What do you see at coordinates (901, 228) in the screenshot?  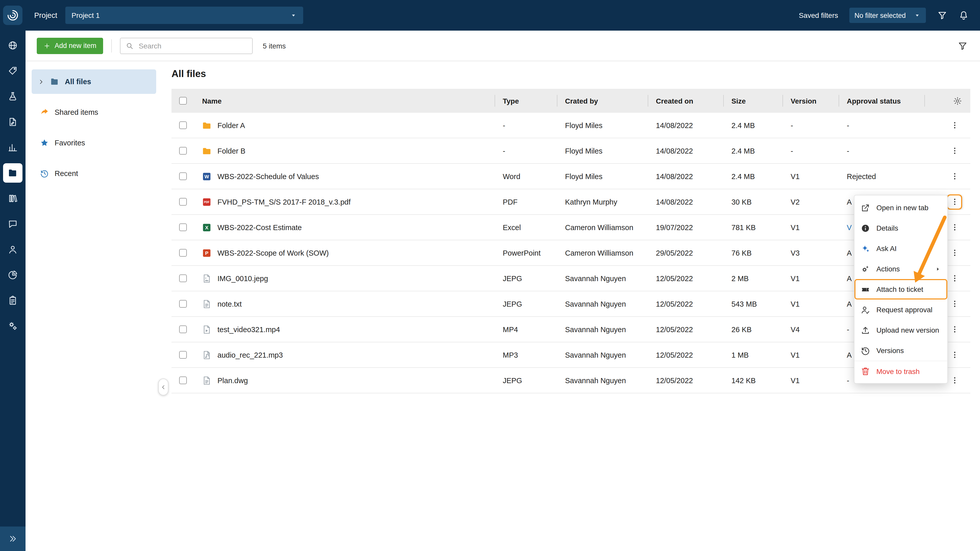 I see `context-menu-item-details: Details` at bounding box center [901, 228].